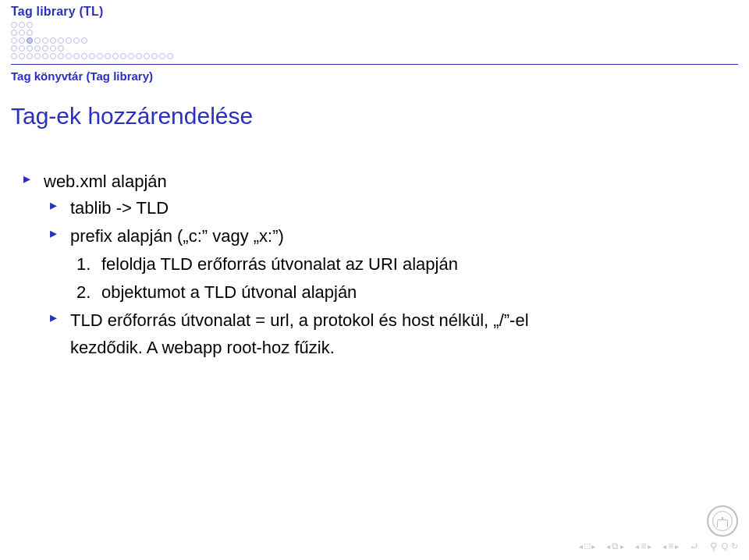 This screenshot has height=560, width=749. I want to click on bullet-text: prefix alapján („c:” vagy „x:”), so click(177, 236).